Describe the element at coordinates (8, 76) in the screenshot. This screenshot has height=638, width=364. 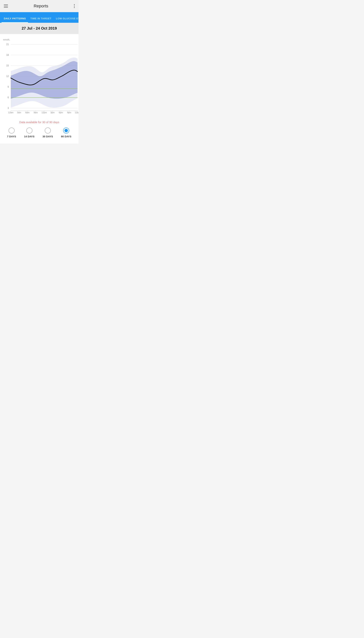
I see `svg-text: 12` at that location.